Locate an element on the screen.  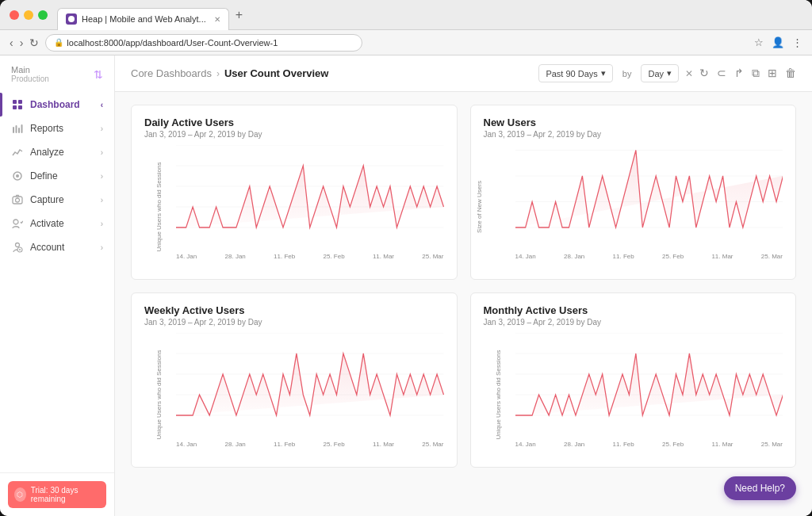
chart-svg-daily: 0 1 2 3 4 is located at coordinates (310, 197).